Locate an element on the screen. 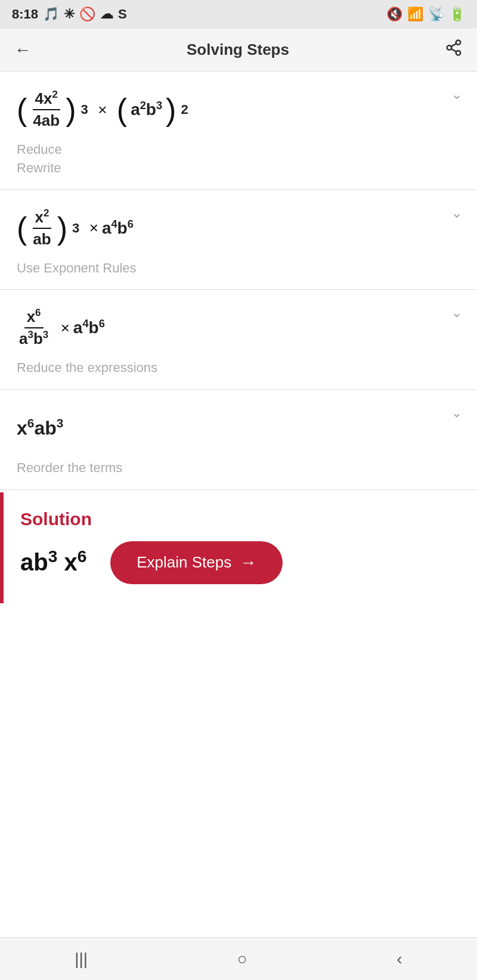 This screenshot has width=477, height=980. step-3: ⌄ x6 a3b3 × a4b6 Reduce the expressions is located at coordinates (238, 340).